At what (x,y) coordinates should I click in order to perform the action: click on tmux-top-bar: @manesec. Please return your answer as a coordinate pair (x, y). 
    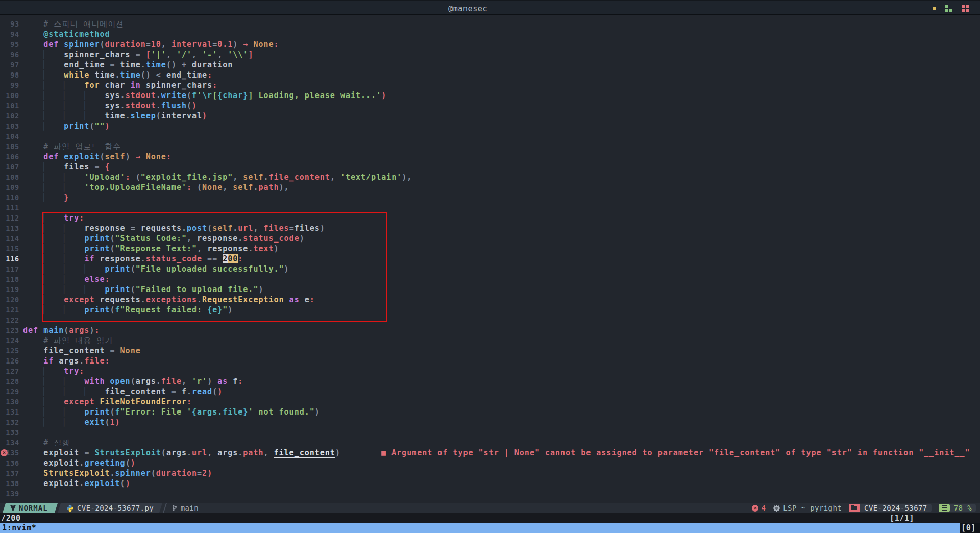
    Looking at the image, I should click on (490, 8).